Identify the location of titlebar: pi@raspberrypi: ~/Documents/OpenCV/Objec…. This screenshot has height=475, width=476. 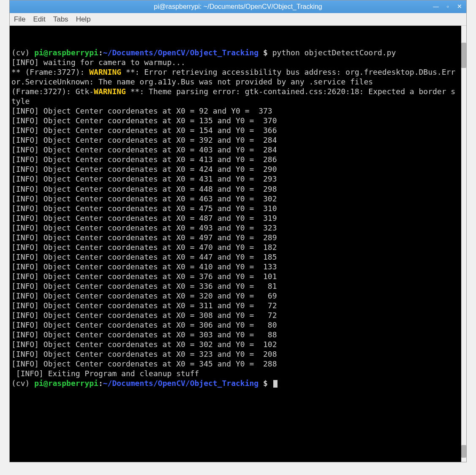
(238, 7).